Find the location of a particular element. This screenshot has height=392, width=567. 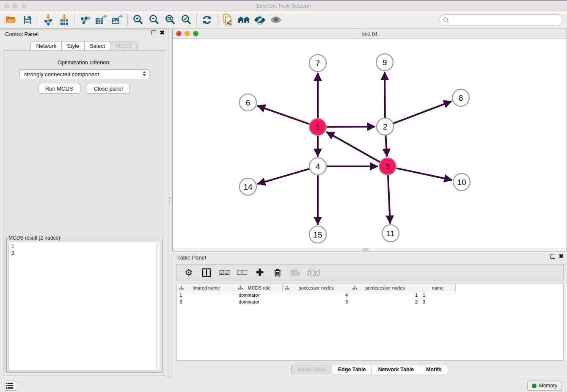

status-bar: Memory is located at coordinates (284, 385).